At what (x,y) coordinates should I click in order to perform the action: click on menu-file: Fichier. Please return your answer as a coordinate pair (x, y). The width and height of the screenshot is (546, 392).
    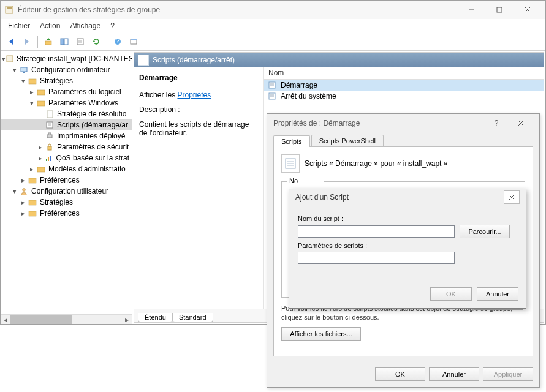
    Looking at the image, I should click on (19, 26).